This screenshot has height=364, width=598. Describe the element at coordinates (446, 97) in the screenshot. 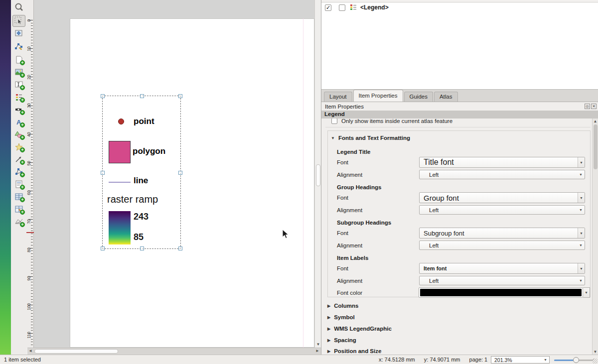

I see `tab-atlas: Atlas` at that location.